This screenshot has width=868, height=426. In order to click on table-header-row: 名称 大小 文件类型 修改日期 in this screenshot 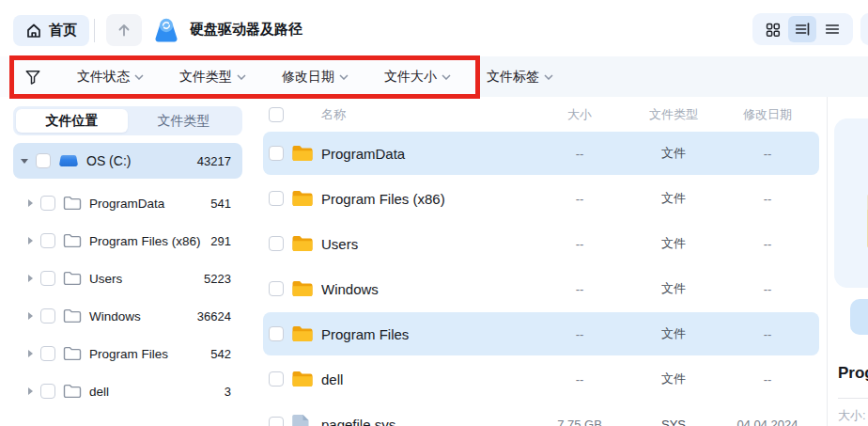, I will do `click(541, 115)`.